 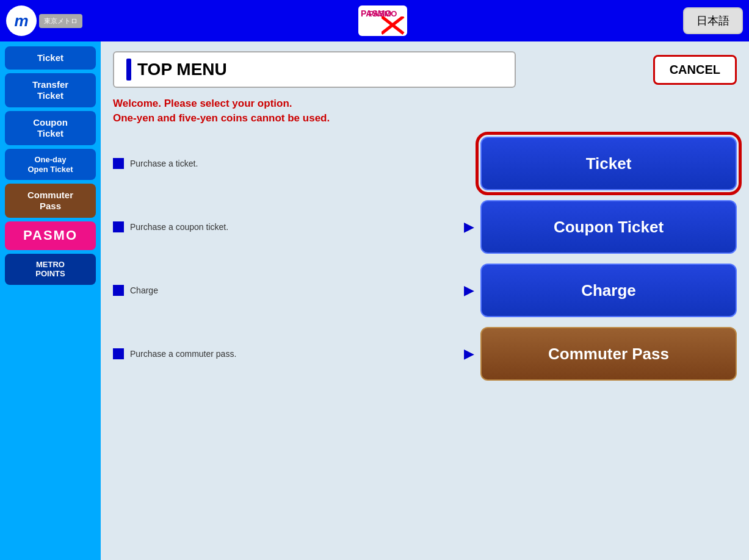 What do you see at coordinates (144, 290) in the screenshot?
I see `charge-description: Charge` at bounding box center [144, 290].